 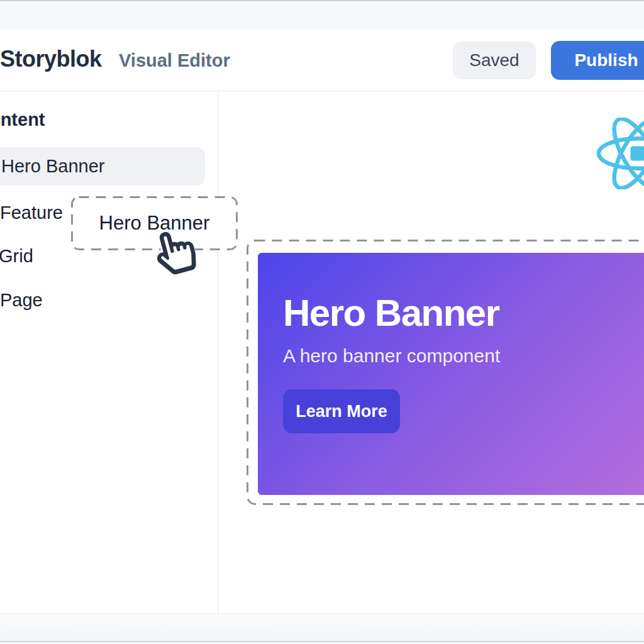 I want to click on sidebar-heading: Content, so click(x=23, y=119).